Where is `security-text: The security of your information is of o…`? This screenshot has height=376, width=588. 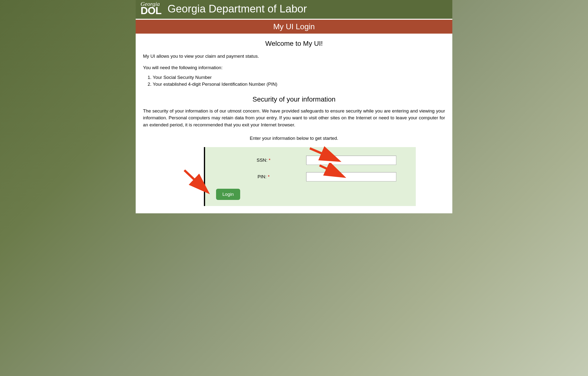 security-text: The security of your information is of o… is located at coordinates (294, 118).